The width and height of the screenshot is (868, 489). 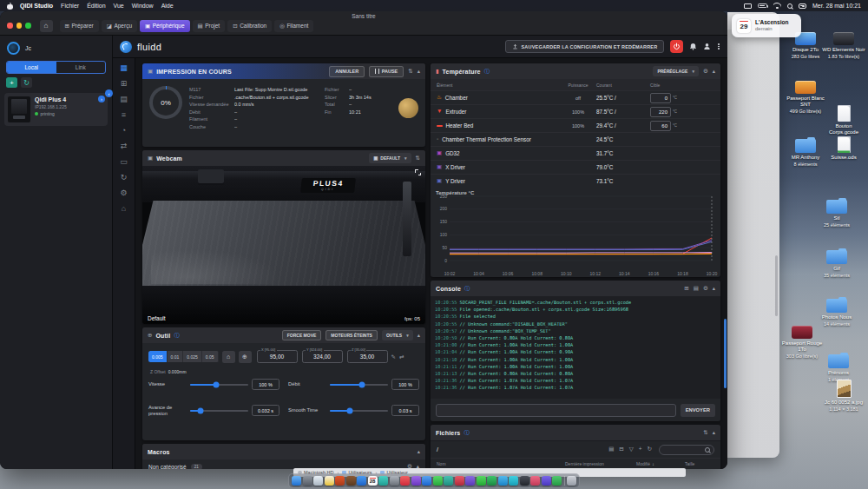 What do you see at coordinates (119, 5) in the screenshot?
I see `menubar-item-vue: Vue` at bounding box center [119, 5].